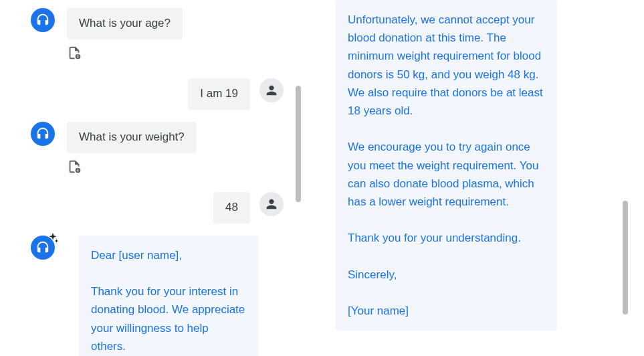  I want to click on sparkle-icon, so click(53, 239).